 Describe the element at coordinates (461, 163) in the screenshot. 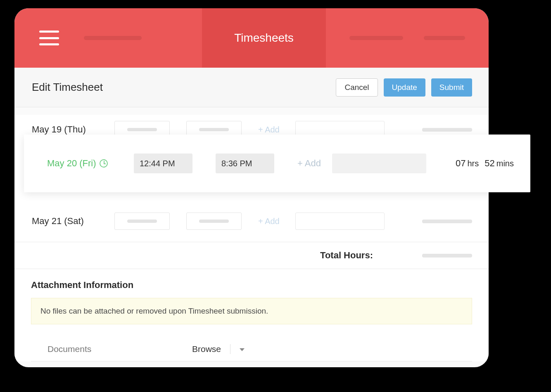

I see `hours-number: 07` at that location.